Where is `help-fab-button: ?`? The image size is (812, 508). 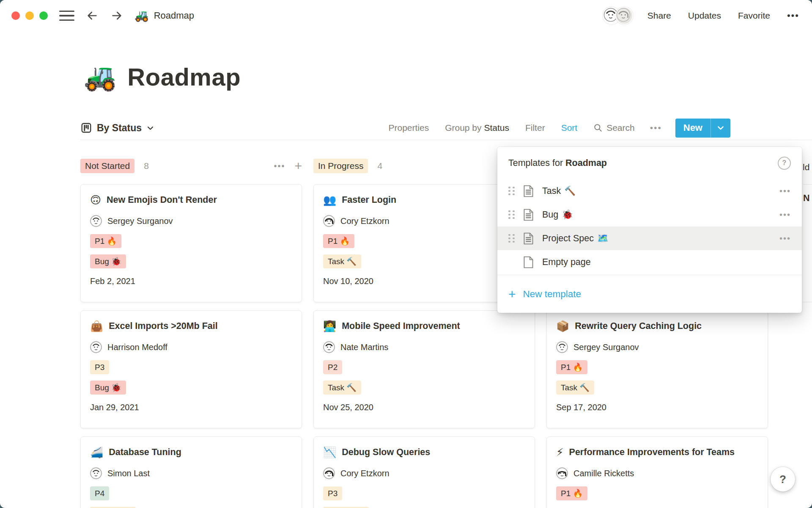
help-fab-button: ? is located at coordinates (783, 479).